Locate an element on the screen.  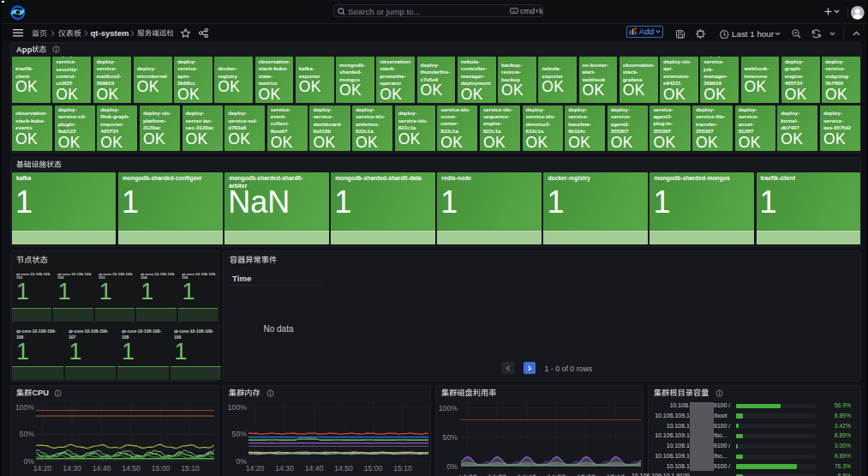
svg-text: 14:40 is located at coordinates (526, 474).